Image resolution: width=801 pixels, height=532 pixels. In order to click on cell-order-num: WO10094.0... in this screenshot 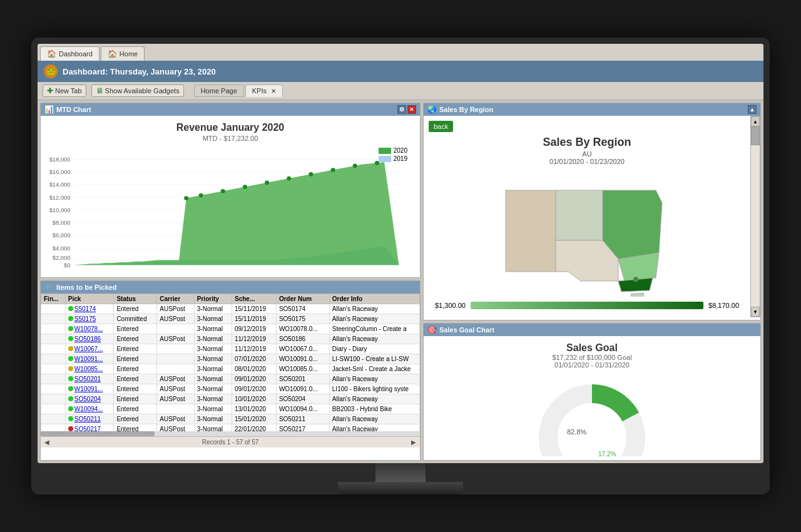, I will do `click(303, 409)`.